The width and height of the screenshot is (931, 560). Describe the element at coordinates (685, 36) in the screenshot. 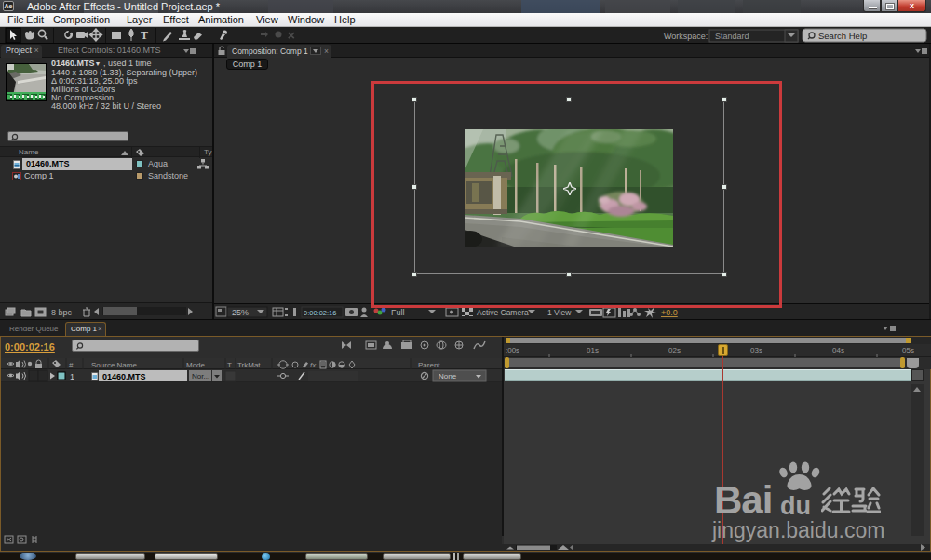

I see `svg-text: Workspace:` at that location.